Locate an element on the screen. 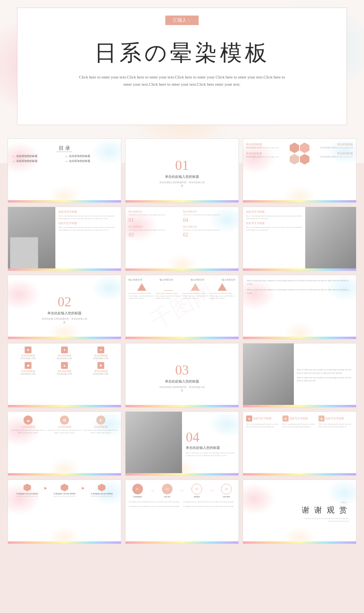 The width and height of the screenshot is (364, 613). circle-01: 01 A designer is located at coordinates (138, 491).